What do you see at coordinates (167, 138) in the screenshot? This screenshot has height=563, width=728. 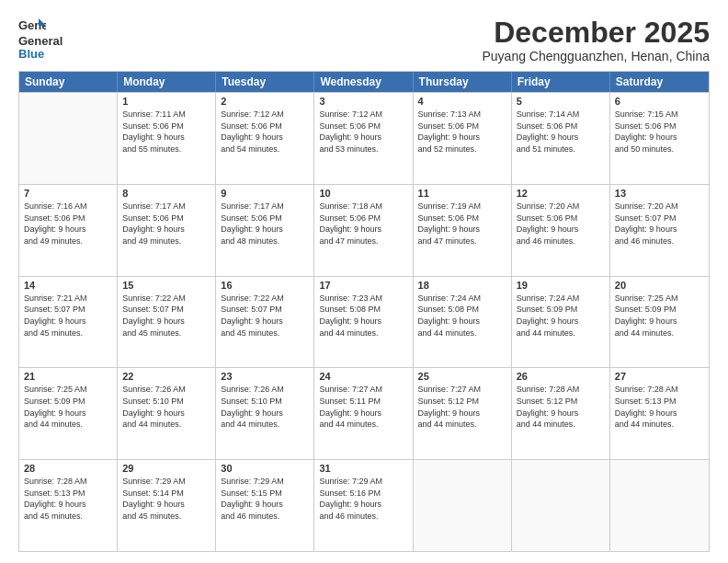 I see `day-cell-1: 1Sunrise: 7:11 AM Sunset: 5:06 PM Daylig…` at bounding box center [167, 138].